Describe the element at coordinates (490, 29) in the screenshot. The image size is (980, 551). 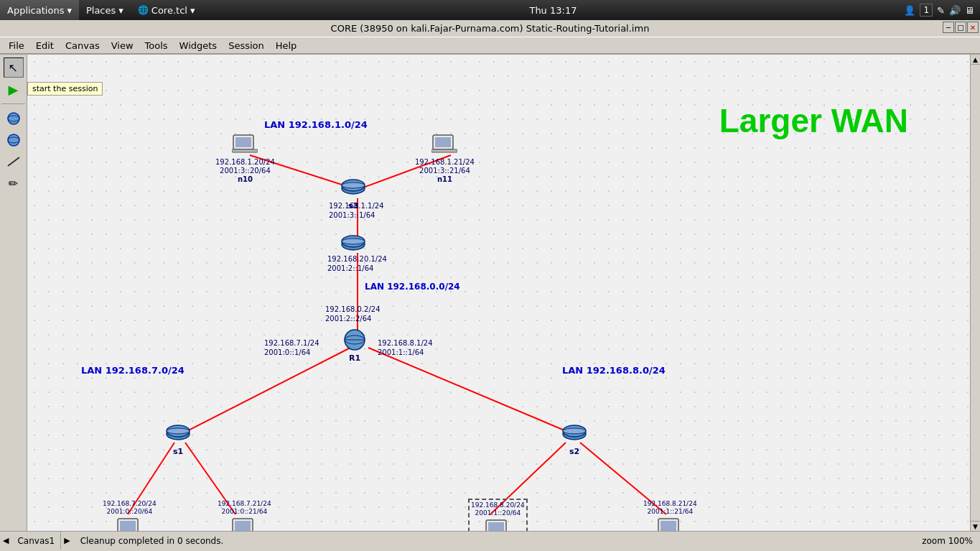
I see `window-title: CORE (38950 on kali.Fajar-Purnama.com) S…` at that location.